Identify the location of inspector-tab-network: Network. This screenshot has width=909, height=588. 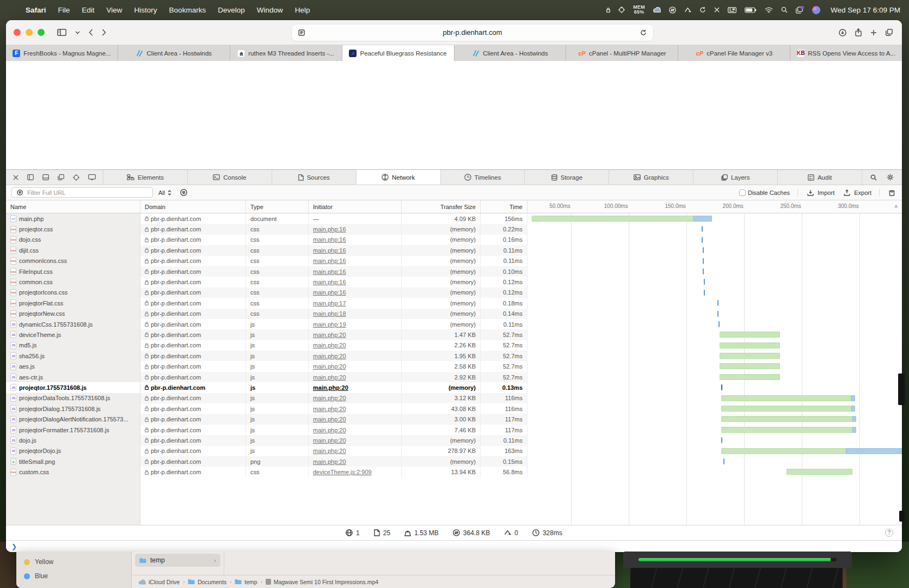
(398, 177).